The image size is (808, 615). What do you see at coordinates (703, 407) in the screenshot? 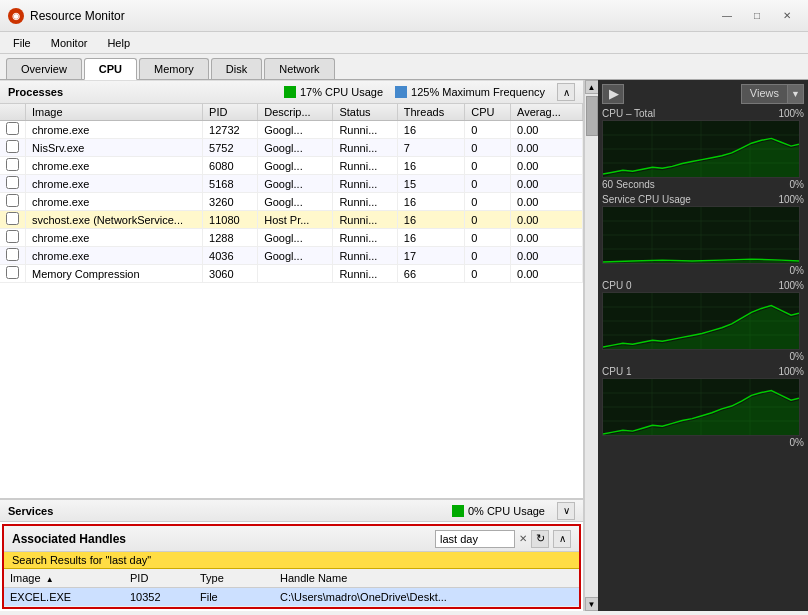
I see `cpu1-graph-block: CPU 1 100%` at bounding box center [703, 407].